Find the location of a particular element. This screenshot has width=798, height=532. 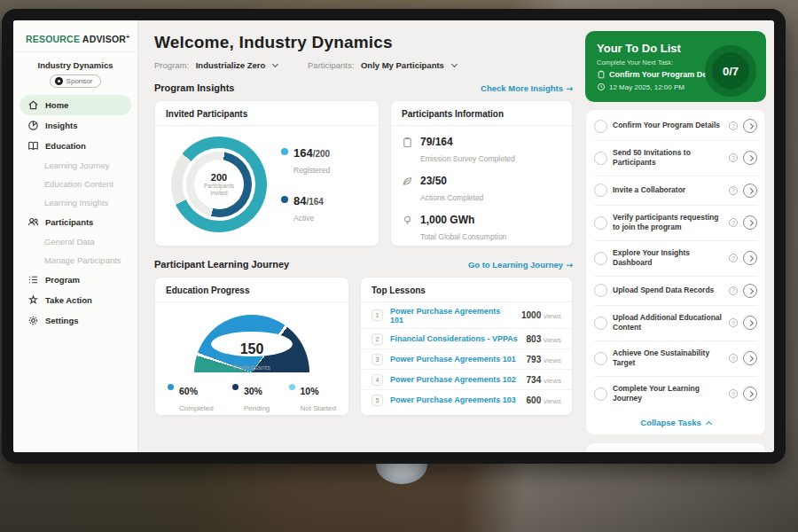

lesson-rank: 2 is located at coordinates (378, 339).